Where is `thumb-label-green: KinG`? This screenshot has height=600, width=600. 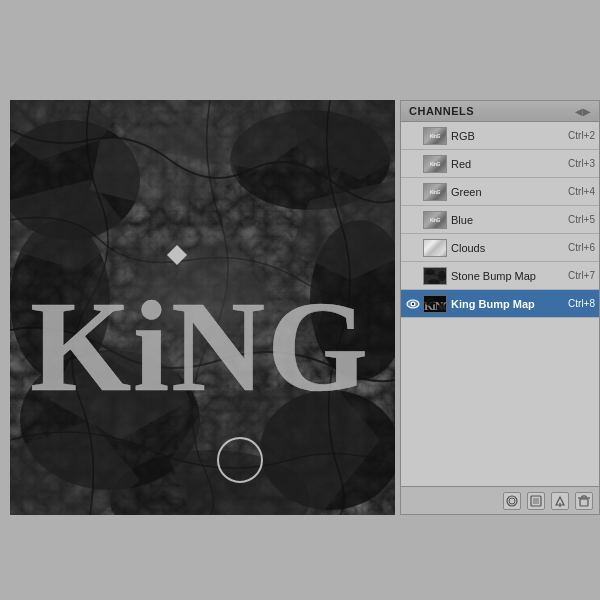 thumb-label-green: KinG is located at coordinates (435, 192).